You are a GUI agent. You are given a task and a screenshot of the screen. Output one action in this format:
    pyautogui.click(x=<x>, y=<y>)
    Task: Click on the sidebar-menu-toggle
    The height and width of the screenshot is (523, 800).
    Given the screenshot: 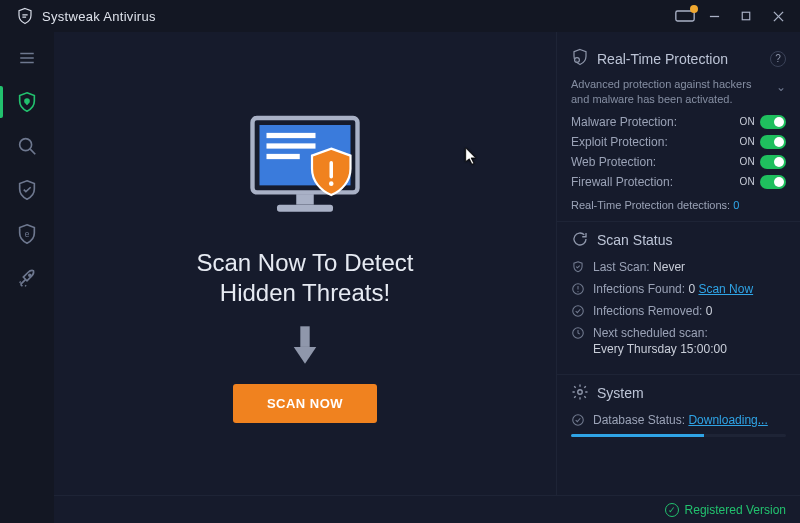 What is the action you would take?
    pyautogui.click(x=27, y=58)
    